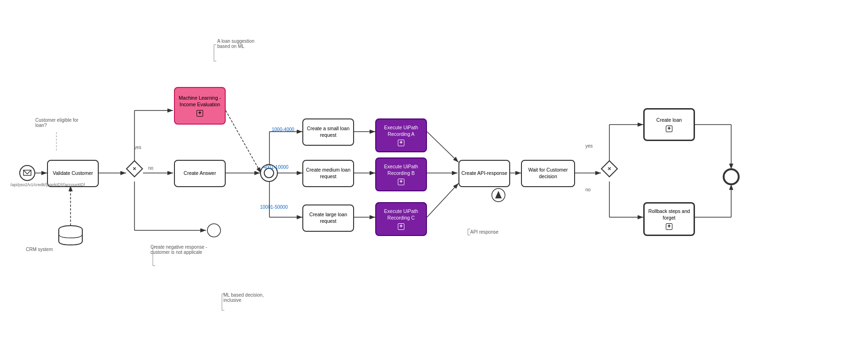 This screenshot has width=868, height=346. What do you see at coordinates (669, 125) in the screenshot?
I see `create-loan-task: Create loan +` at bounding box center [669, 125].